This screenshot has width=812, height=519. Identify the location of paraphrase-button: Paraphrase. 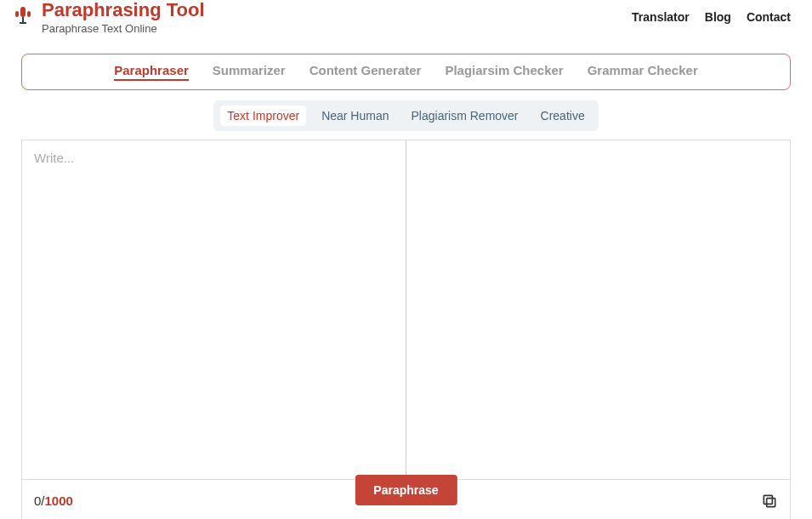
(406, 490).